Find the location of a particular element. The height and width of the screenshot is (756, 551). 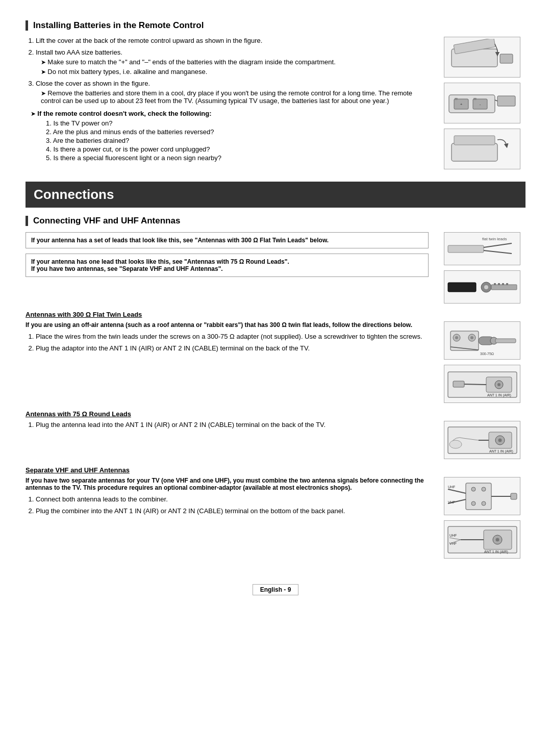

step-2-subitems: Make sure to match the "+" and "–" ends … is located at coordinates (232, 67).